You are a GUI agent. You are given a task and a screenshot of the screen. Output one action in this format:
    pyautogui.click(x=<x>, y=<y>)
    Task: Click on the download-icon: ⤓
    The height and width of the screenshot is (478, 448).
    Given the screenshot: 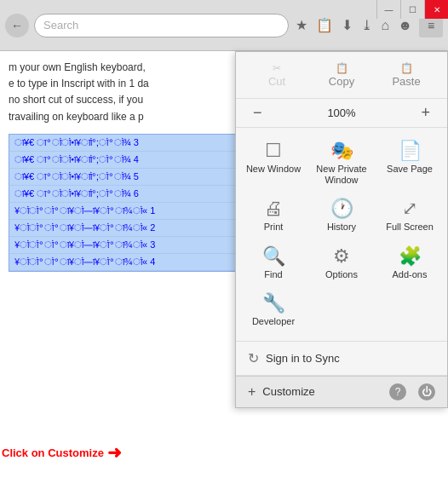 What is the action you would take?
    pyautogui.click(x=366, y=26)
    